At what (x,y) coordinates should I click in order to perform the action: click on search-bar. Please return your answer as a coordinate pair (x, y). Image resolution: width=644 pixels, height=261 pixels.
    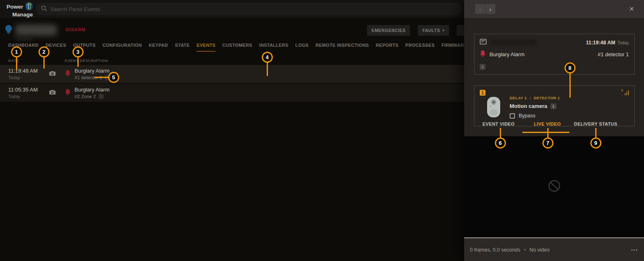
    Looking at the image, I should click on (249, 9).